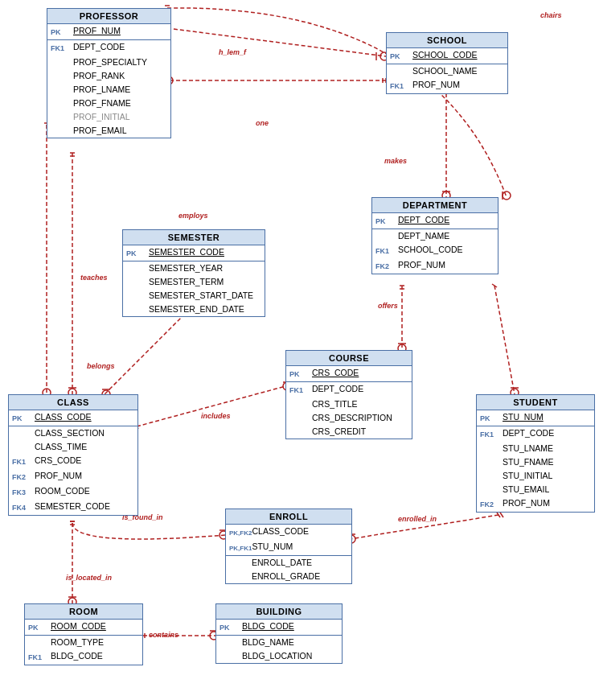  Describe the element at coordinates (279, 628) in the screenshot. I see `bldg-pk-row: PK BLDG_CODE` at that location.